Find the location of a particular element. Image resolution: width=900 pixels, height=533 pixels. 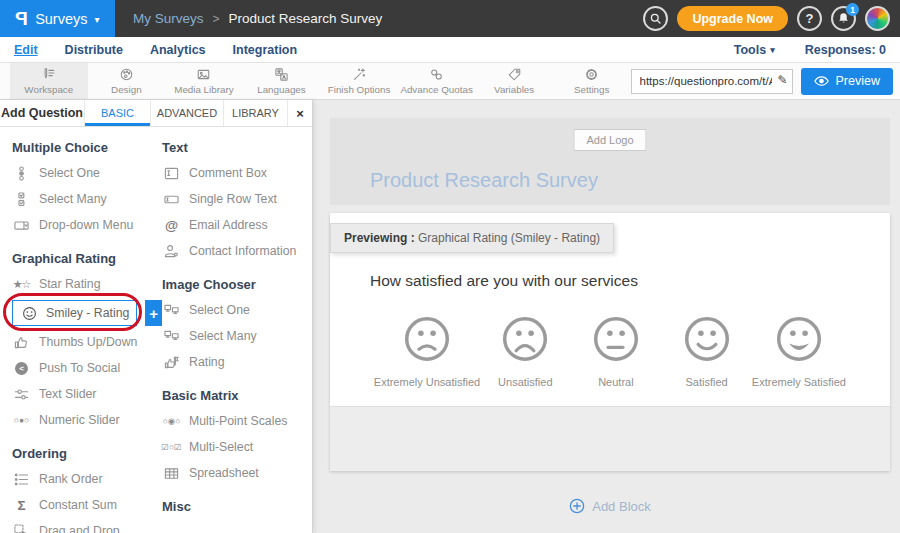

panel-title-add-question: Add Question is located at coordinates (42, 113).